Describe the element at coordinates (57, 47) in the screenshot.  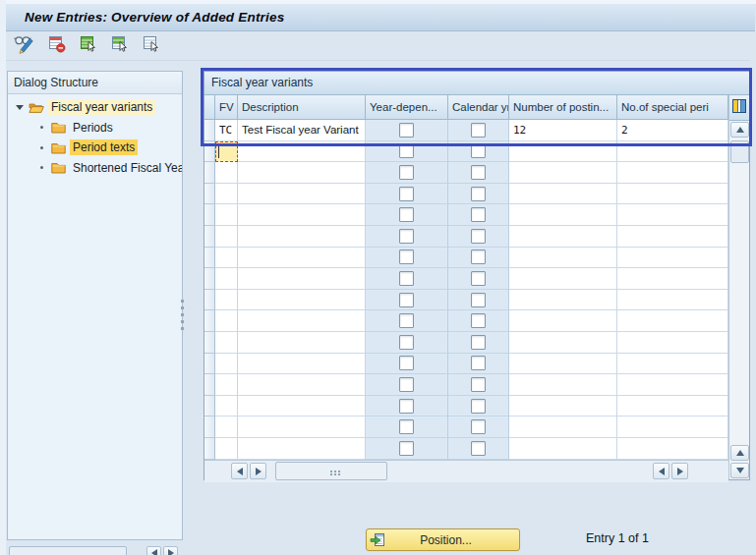
I see `delete-entry-button` at that location.